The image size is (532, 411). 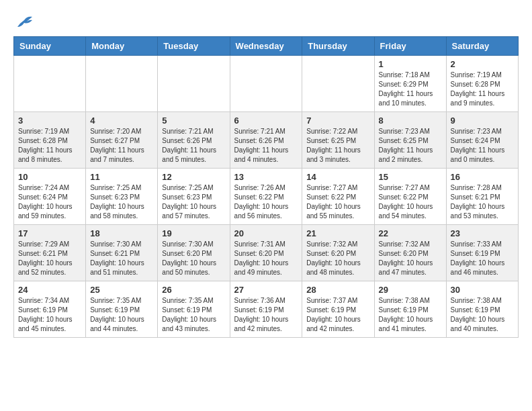 What do you see at coordinates (50, 202) in the screenshot?
I see `day-info: Sunrise: 7:24 AM Sunset: 6:24 PM Dayligh…` at bounding box center [50, 202].